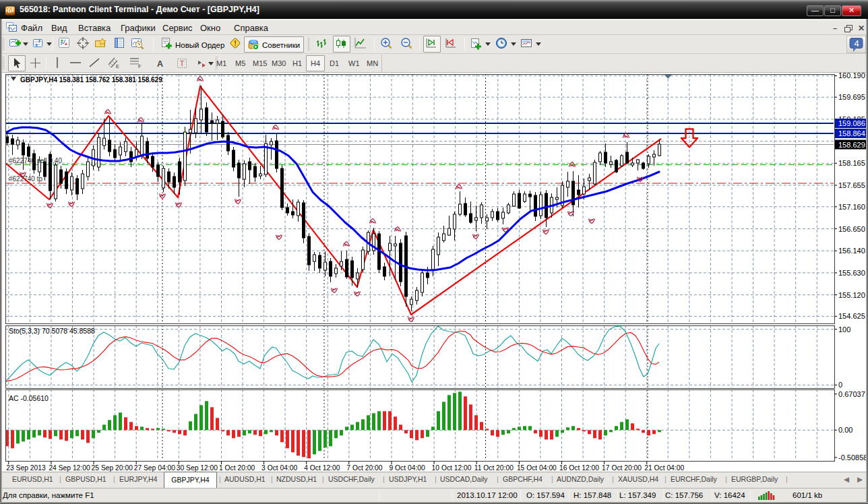  Describe the element at coordinates (452, 468) in the screenshot. I see `svg-text: 10 Oct 12:00` at that location.